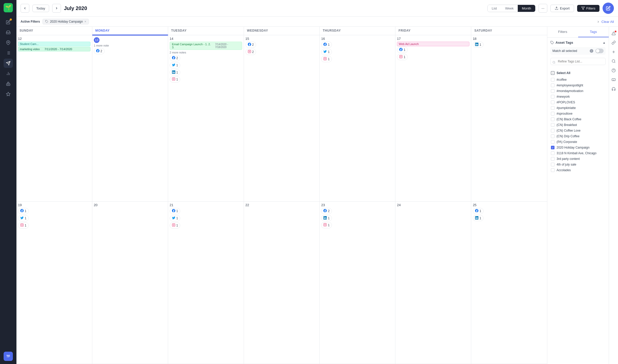 This screenshot has height=364, width=618. What do you see at coordinates (608, 22) in the screenshot?
I see `clear-all-button: Clear All` at bounding box center [608, 22].